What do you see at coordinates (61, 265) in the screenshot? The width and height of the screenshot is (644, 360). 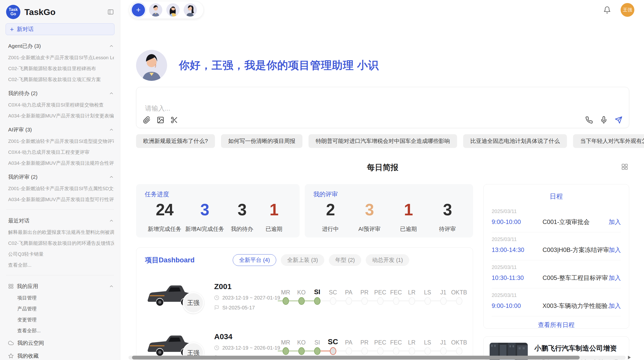 I see `recent-chat-item: 查看全部...` at bounding box center [61, 265].